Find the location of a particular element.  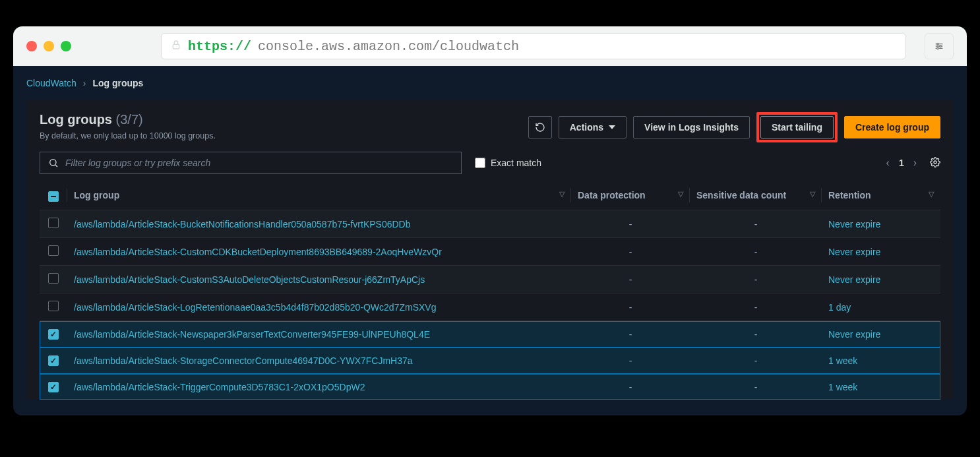

table-settings-button is located at coordinates (935, 164).